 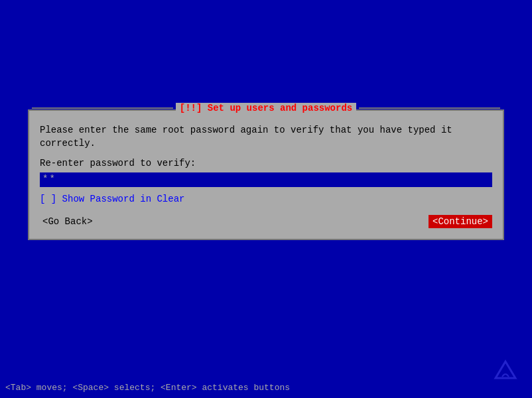 What do you see at coordinates (266, 199) in the screenshot?
I see `show-password-row: [ ] Show Password in Clear` at bounding box center [266, 199].